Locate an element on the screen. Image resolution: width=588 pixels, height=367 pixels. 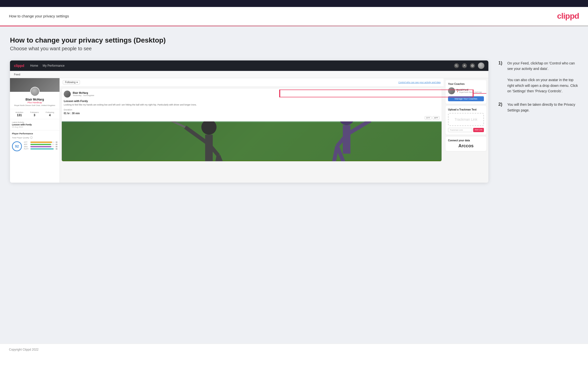
privacy-link: Control who can see your activity and da… is located at coordinates (419, 82).